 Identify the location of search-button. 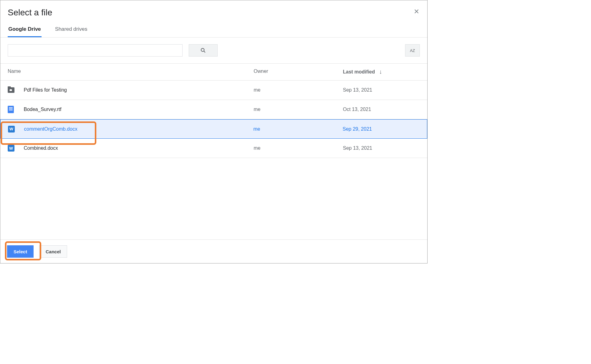
(203, 50).